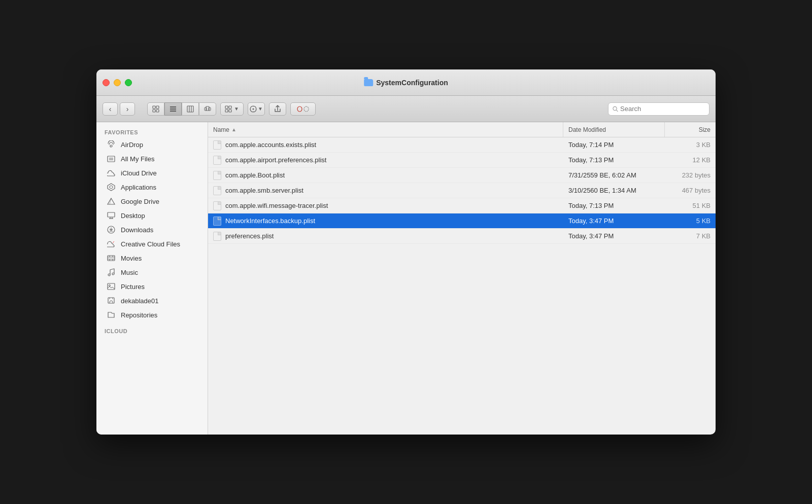 The height and width of the screenshot is (504, 812). Describe the element at coordinates (128, 83) in the screenshot. I see `maximize-button` at that location.